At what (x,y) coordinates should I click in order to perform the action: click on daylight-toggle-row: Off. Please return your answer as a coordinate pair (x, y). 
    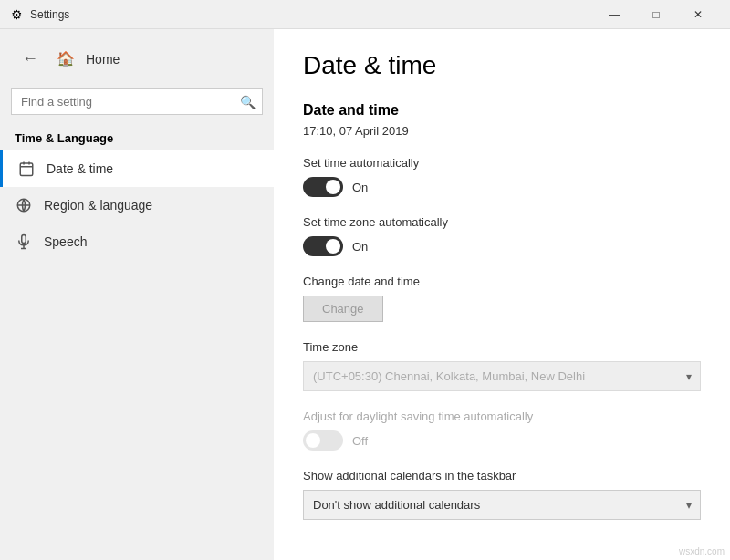
    Looking at the image, I should click on (502, 441).